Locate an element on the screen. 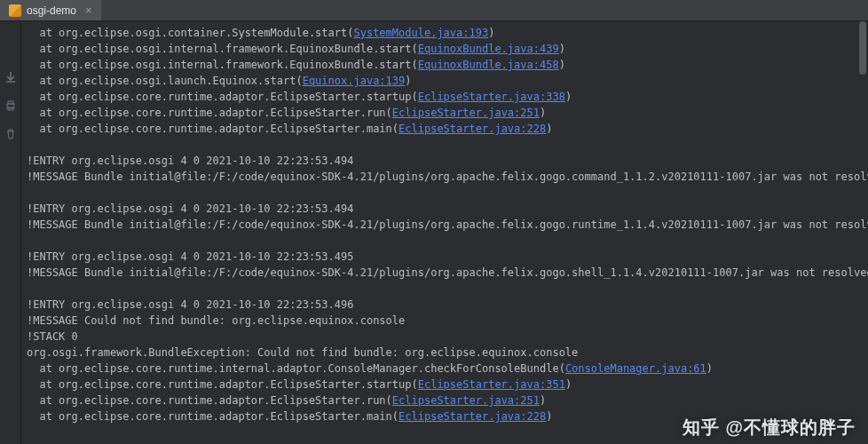  print-icon is located at coordinates (11, 106).